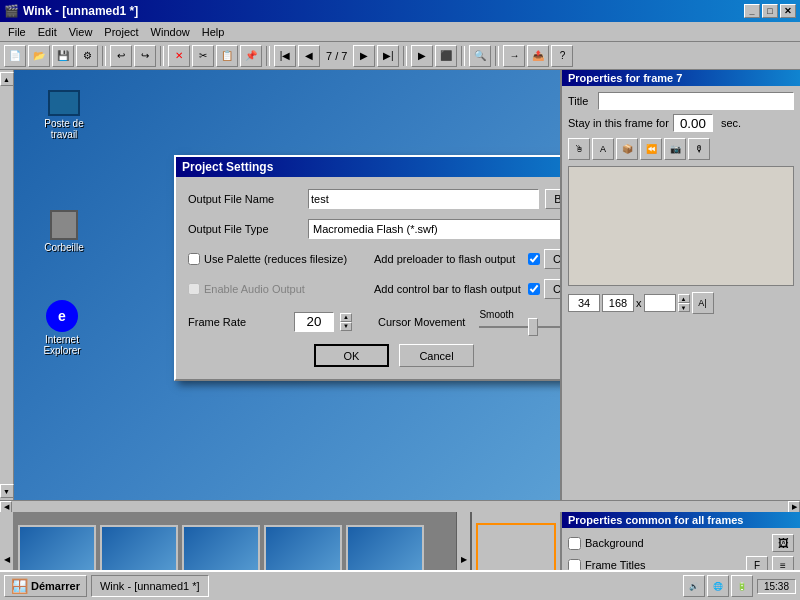 The height and width of the screenshot is (600, 800). I want to click on frame-rate-down: ▼, so click(346, 326).